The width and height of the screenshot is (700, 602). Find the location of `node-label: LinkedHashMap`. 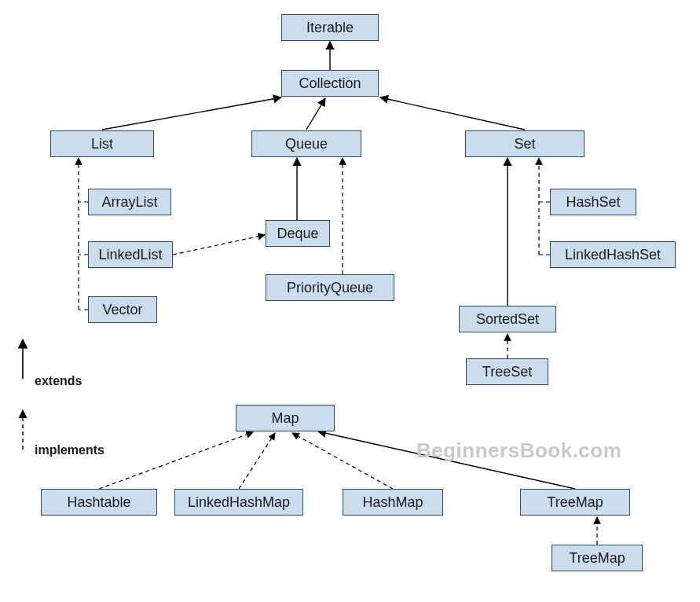

node-label: LinkedHashMap is located at coordinates (239, 503).